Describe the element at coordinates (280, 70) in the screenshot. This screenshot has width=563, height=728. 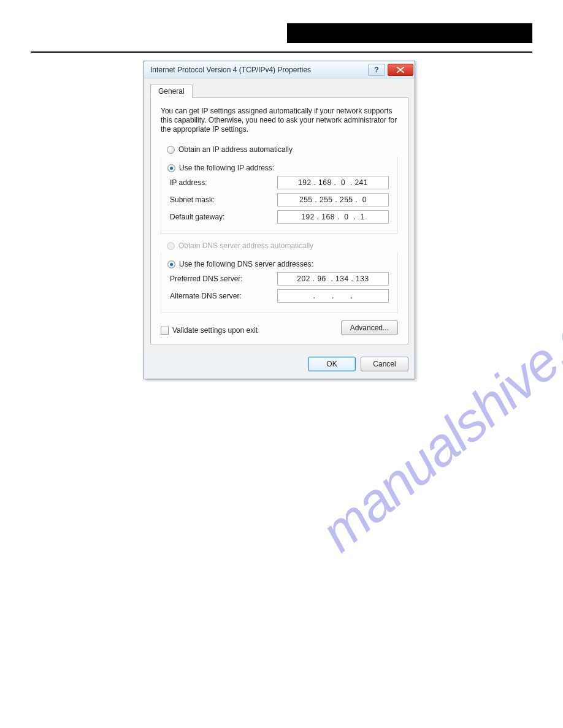
I see `titlebar: Internet Protocol Version 4 (TCP/IPv4) P…` at that location.